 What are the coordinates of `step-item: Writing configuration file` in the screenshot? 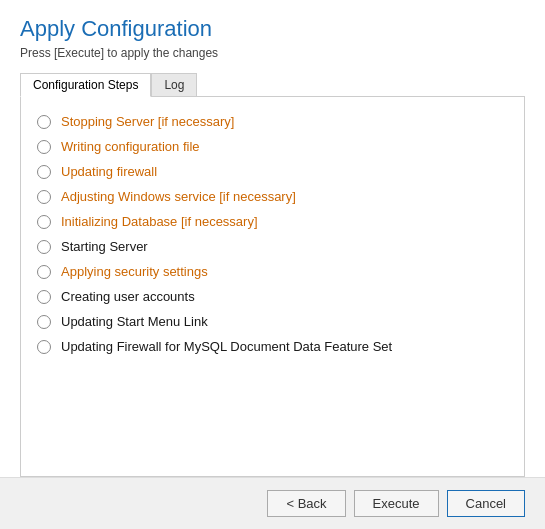 It's located at (272, 146).